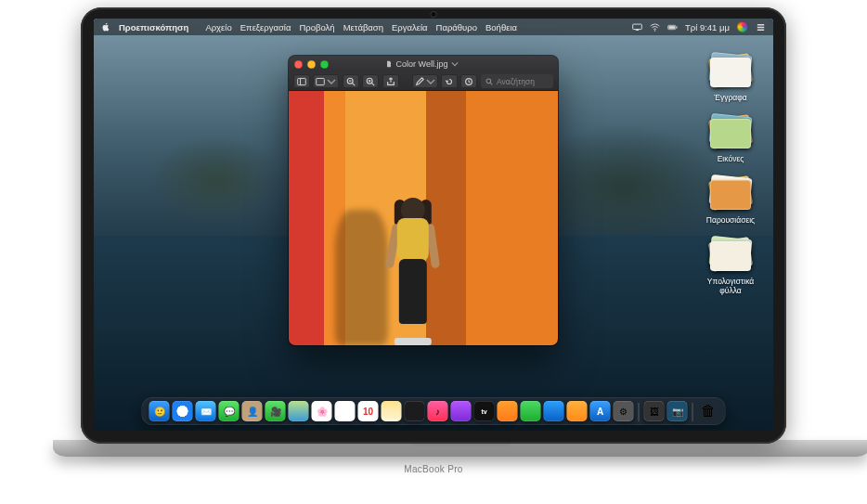 This screenshot has height=504, width=867. What do you see at coordinates (218, 28) in the screenshot?
I see `menu-Αρχείο: Αρχείο` at bounding box center [218, 28].